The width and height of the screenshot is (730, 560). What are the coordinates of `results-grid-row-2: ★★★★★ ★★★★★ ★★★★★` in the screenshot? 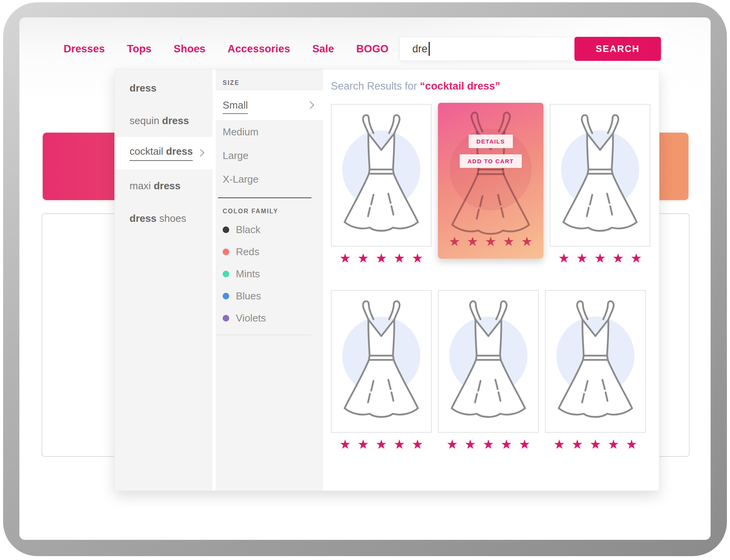 It's located at (495, 370).